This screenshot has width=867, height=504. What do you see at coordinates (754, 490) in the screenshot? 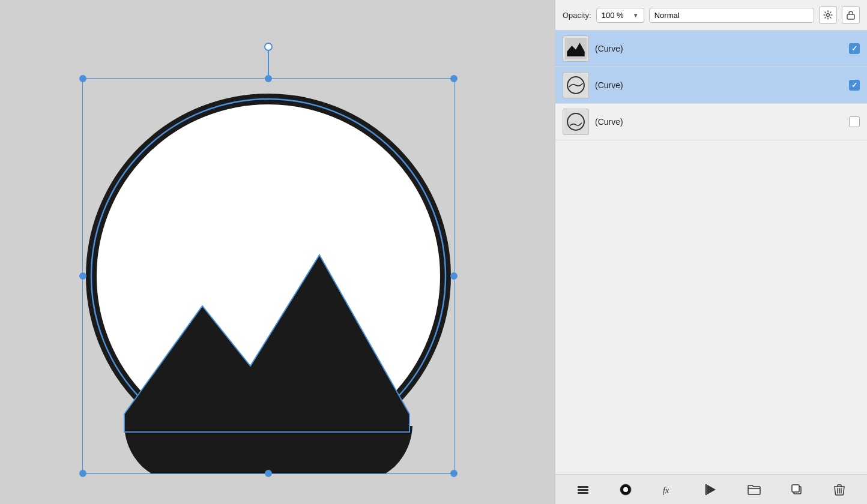
I see `folder-button` at bounding box center [754, 490].